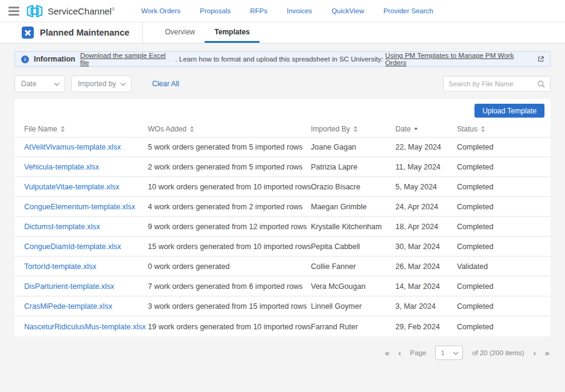  Describe the element at coordinates (400, 353) in the screenshot. I see `previous-page-icon: ‹` at that location.